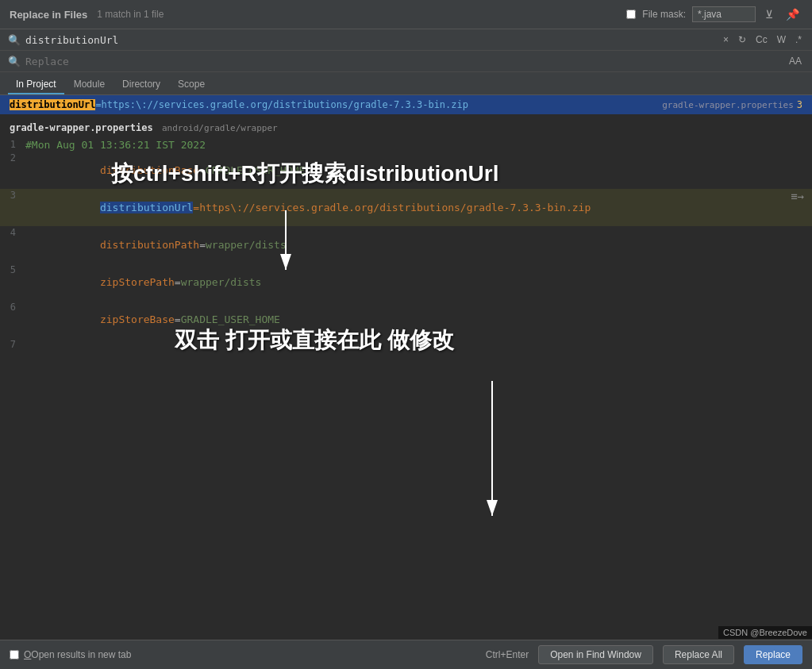  I want to click on line-content-4: distributionPath=wrapper/dists, so click(154, 244).